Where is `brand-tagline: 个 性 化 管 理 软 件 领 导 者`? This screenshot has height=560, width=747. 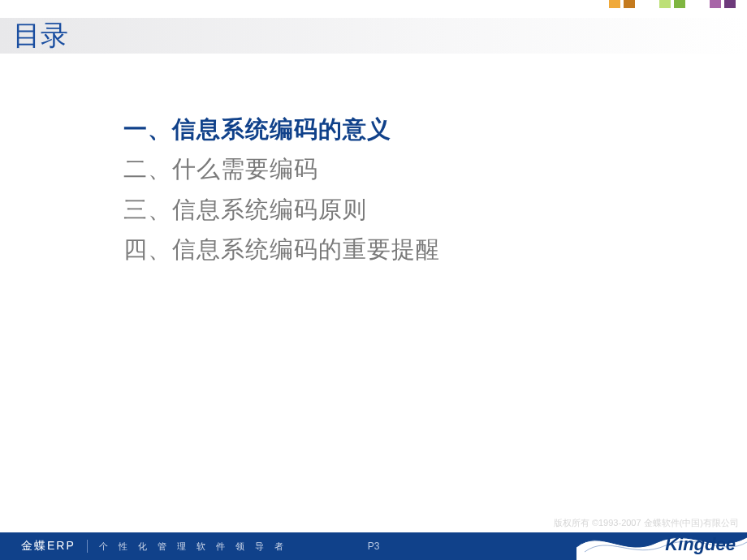
brand-tagline: 个 性 化 管 理 软 件 领 导 者 is located at coordinates (193, 547).